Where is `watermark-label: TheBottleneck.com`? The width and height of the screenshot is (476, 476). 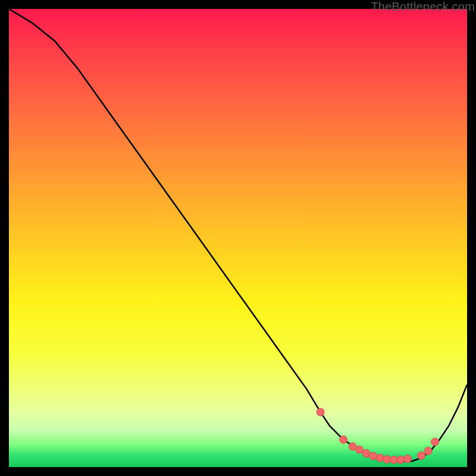 watermark-label: TheBottleneck.com is located at coordinates (422, 7).